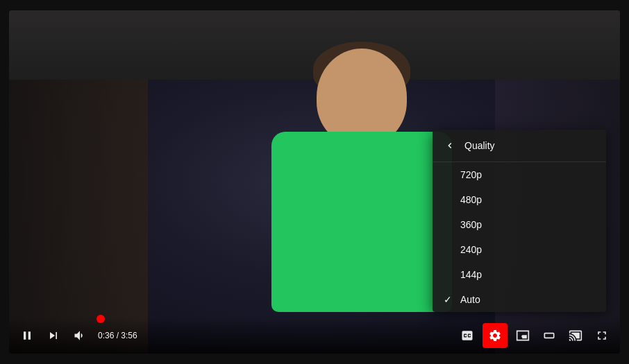  What do you see at coordinates (471, 225) in the screenshot?
I see `quality-option-360p-label: 360p` at bounding box center [471, 225].